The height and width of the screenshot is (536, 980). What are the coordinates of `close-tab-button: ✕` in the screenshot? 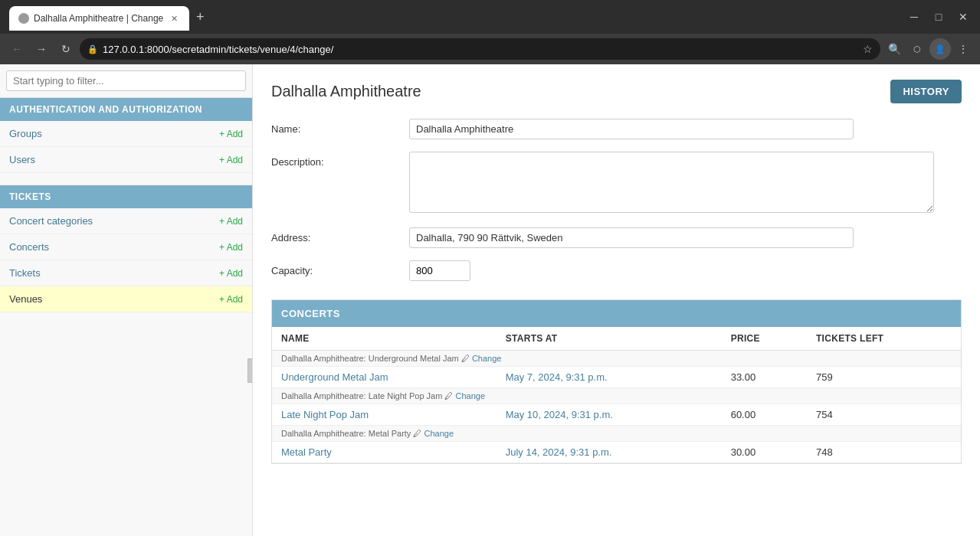 It's located at (174, 18).